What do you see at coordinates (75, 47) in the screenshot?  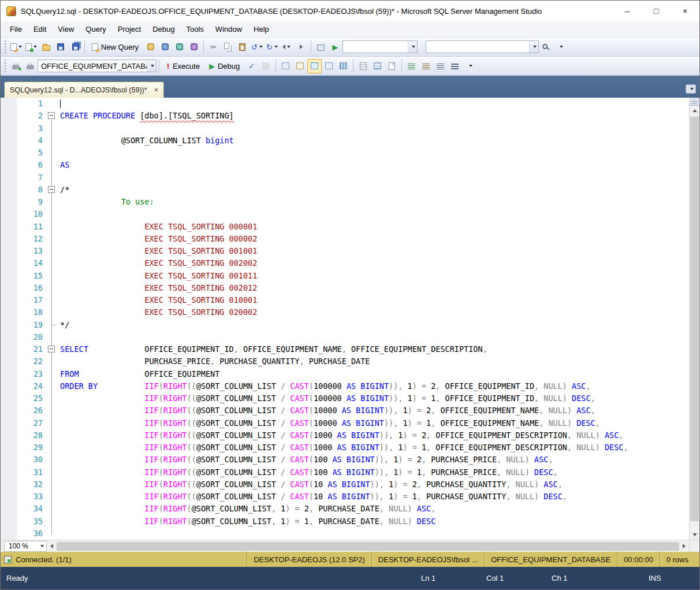 I see `save-all-button` at bounding box center [75, 47].